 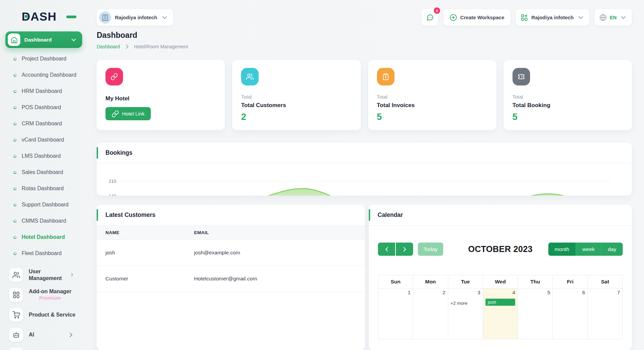 What do you see at coordinates (41, 334) in the screenshot?
I see `sidebar-item-ai: AI` at bounding box center [41, 334].